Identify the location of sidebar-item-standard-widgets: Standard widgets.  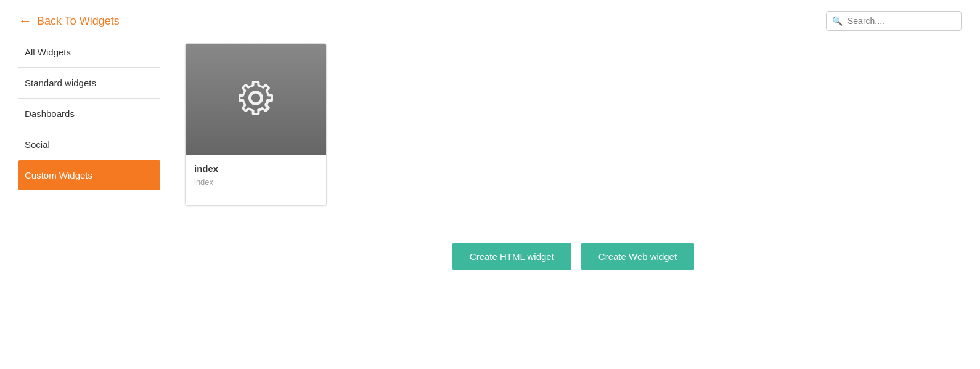
(89, 83).